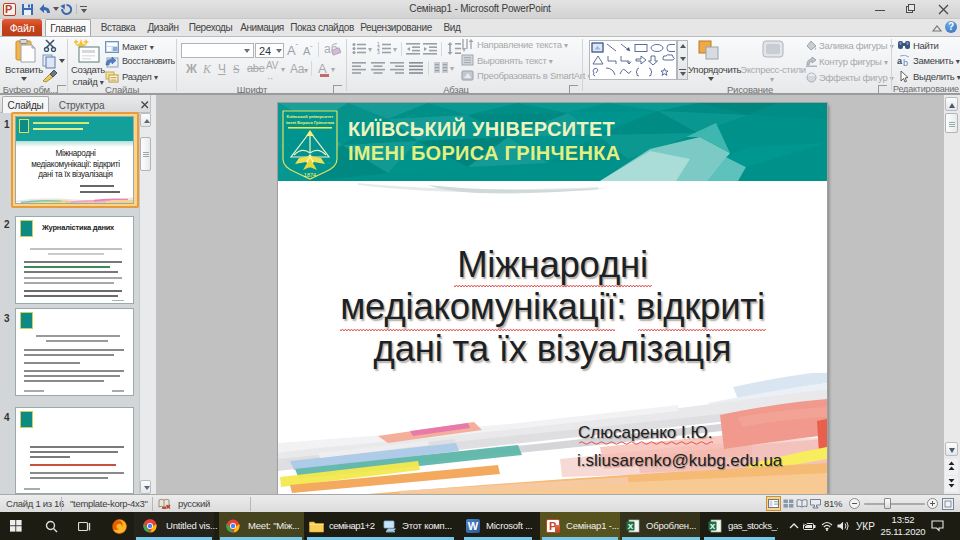 This screenshot has width=960, height=540. Describe the element at coordinates (378, 52) in the screenshot. I see `svg-text: 3` at that location.